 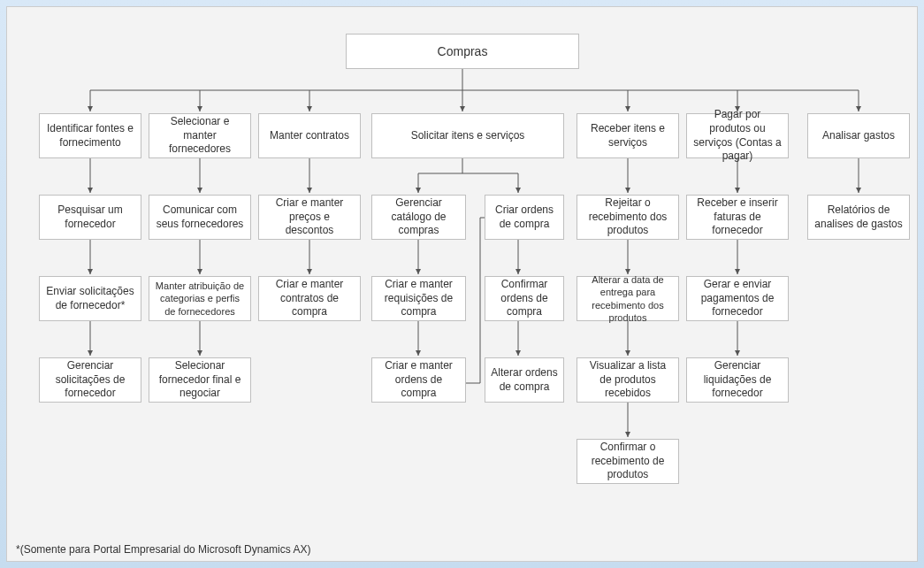 What do you see at coordinates (90, 380) in the screenshot?
I see `col0-item2: Gerenciar solicitações de fornecedor` at bounding box center [90, 380].